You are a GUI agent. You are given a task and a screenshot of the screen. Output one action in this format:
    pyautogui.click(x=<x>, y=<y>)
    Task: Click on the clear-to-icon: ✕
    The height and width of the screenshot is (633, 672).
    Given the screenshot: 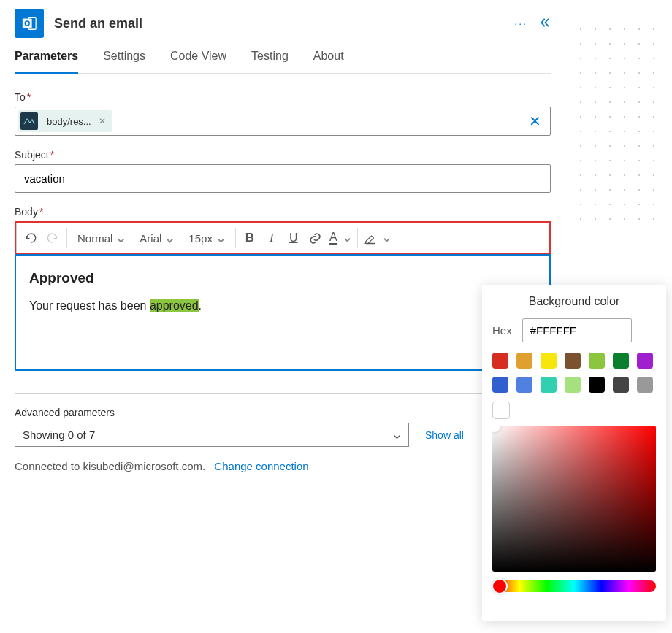 What is the action you would take?
    pyautogui.click(x=535, y=121)
    